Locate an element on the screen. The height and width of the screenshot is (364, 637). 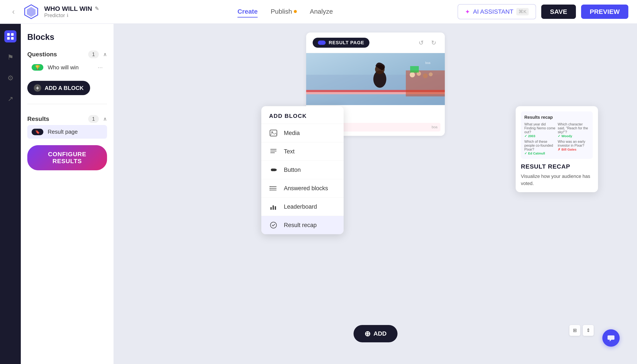
hero-image: boa pexels is located at coordinates (376, 79).